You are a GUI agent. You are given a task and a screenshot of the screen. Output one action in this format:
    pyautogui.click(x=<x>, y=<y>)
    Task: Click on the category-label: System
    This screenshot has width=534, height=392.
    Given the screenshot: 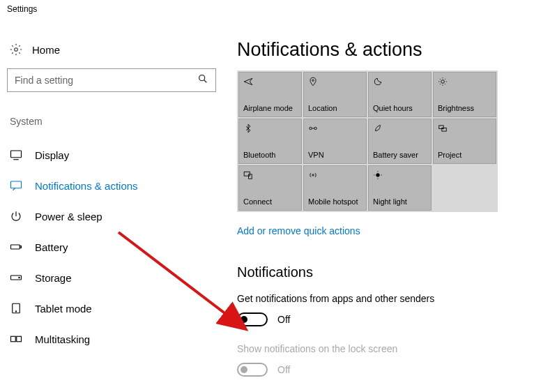 What is the action you would take?
    pyautogui.click(x=115, y=126)
    